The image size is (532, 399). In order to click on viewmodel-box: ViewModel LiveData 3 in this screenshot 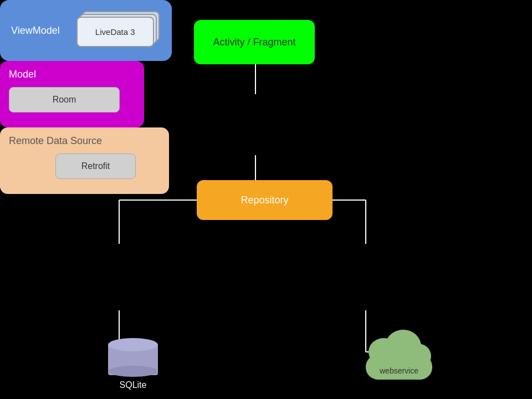, I will do `click(86, 30)`.